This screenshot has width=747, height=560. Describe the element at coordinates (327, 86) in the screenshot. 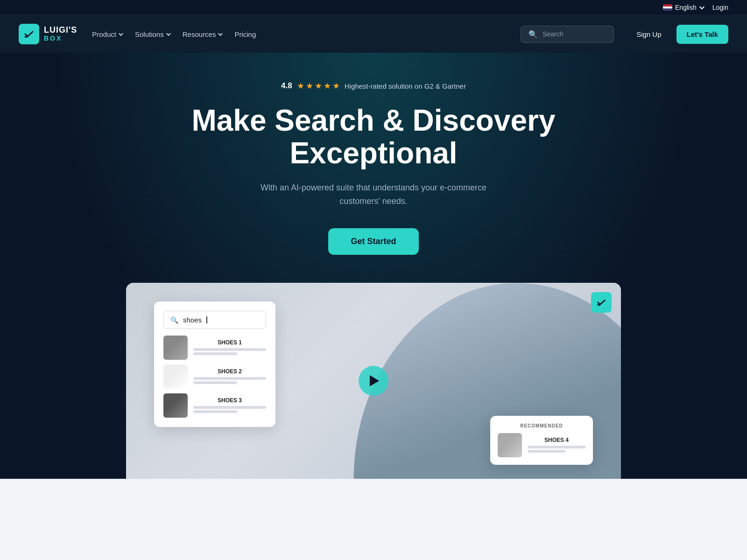

I see `star-4: ★` at that location.